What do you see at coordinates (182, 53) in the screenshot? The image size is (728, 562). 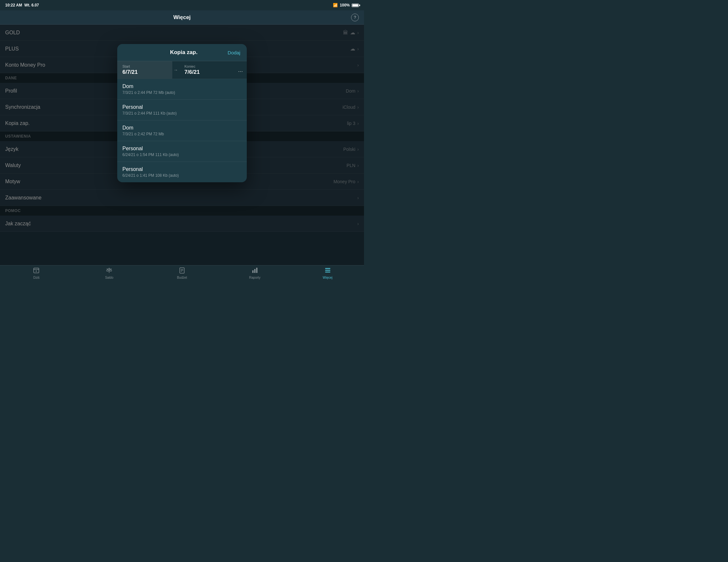 I see `modal-header: Kopia zap. Dodaj` at bounding box center [182, 53].